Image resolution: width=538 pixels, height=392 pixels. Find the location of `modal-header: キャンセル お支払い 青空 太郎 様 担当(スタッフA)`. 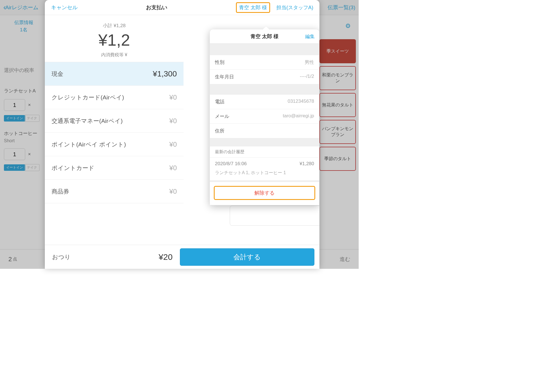

modal-header: キャンセル お支払い 青空 太郎 様 担当(スタッフA) is located at coordinates (182, 8).